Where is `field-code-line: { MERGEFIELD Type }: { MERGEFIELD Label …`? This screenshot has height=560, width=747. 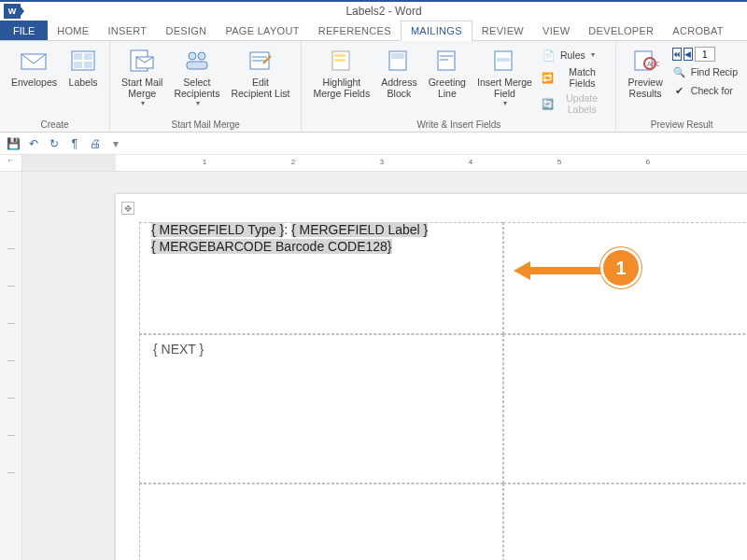
field-code-line: { MERGEFIELD Type }: { MERGEFIELD Label … is located at coordinates (289, 230).